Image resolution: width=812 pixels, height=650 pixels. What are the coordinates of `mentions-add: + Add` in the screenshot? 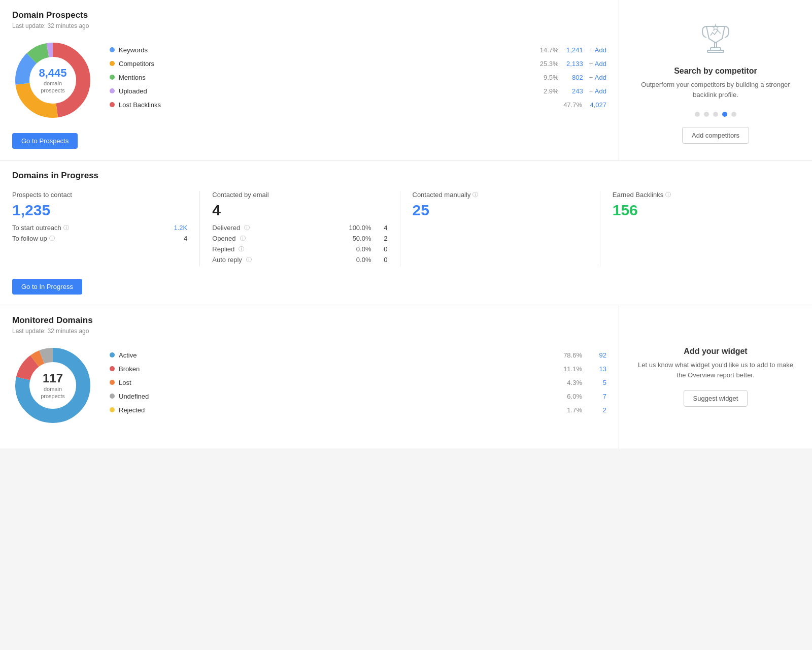 It's located at (598, 77).